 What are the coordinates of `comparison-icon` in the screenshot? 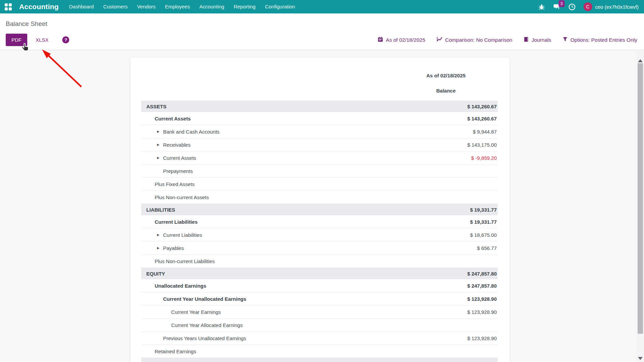 It's located at (440, 40).